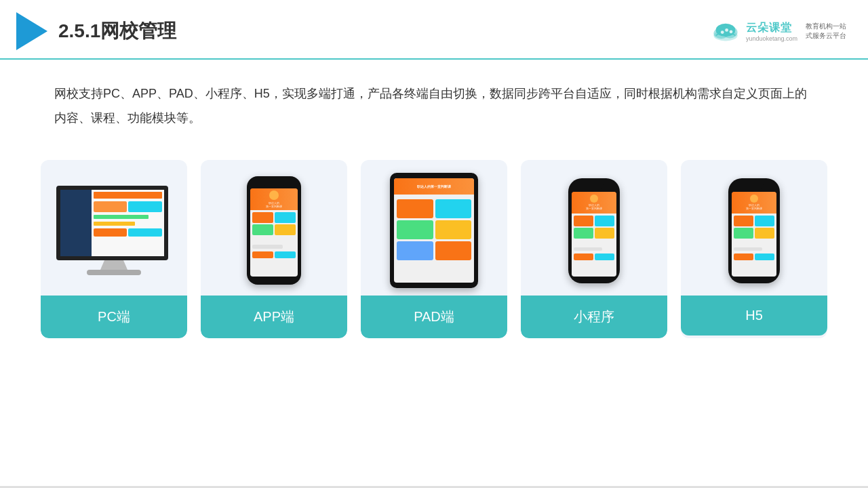  I want to click on pc-monitor-icon, so click(114, 230).